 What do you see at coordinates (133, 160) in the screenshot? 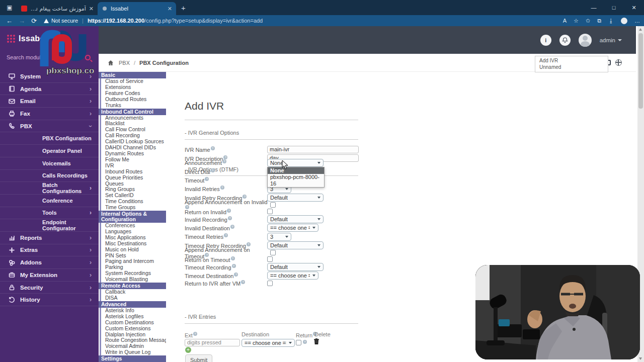
I see `nav-item-follow-me: Follow Me` at bounding box center [133, 160].